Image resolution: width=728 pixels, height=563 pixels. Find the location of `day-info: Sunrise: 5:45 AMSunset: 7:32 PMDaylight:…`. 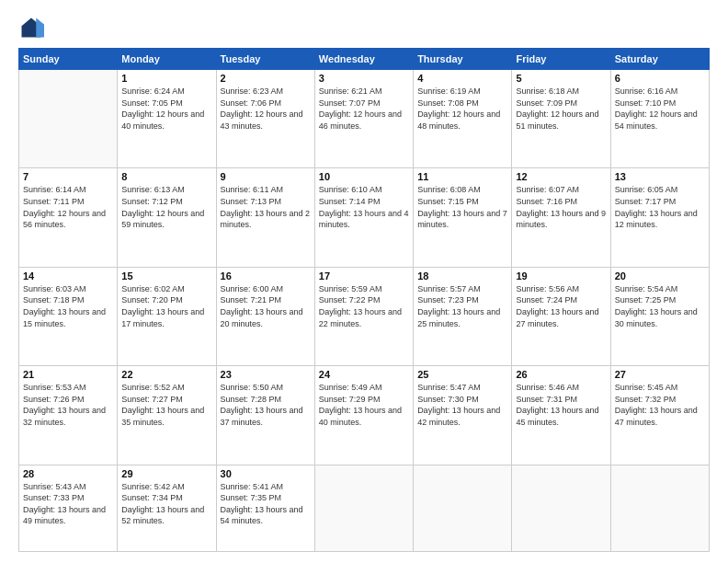

day-info: Sunrise: 5:45 AMSunset: 7:32 PMDaylight:… is located at coordinates (660, 405).